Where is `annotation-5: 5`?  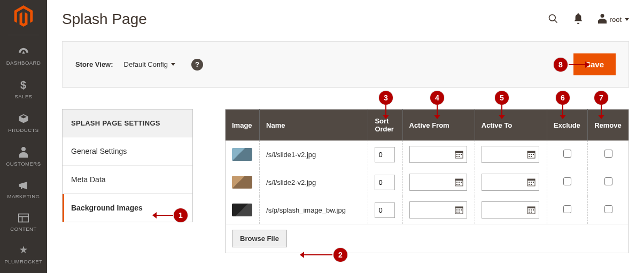
annotation-5: 5 is located at coordinates (502, 98).